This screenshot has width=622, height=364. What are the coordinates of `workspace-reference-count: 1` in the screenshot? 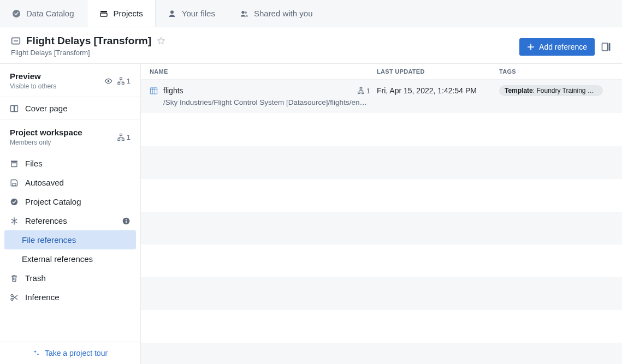 It's located at (123, 138).